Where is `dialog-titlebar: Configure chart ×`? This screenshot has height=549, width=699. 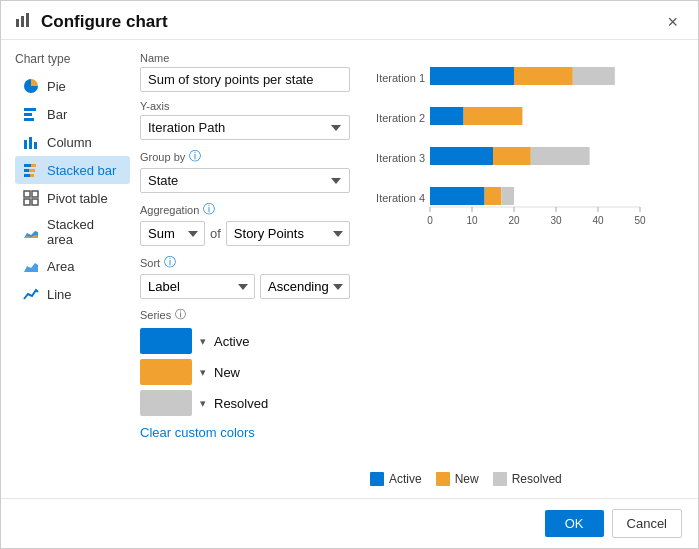 dialog-titlebar: Configure chart × is located at coordinates (350, 20).